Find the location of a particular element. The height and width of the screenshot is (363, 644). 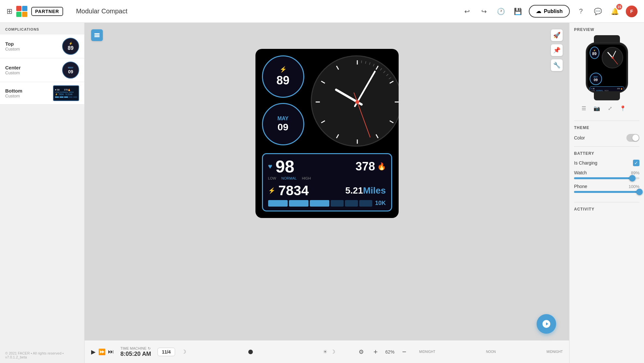

filter-tool: 🔧 is located at coordinates (557, 65).